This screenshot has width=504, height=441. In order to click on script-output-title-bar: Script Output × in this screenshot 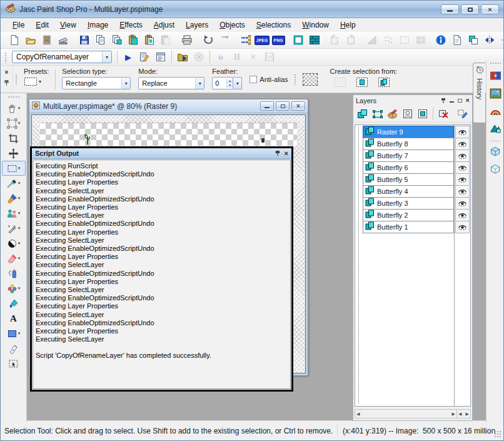, I will do `click(161, 154)`.